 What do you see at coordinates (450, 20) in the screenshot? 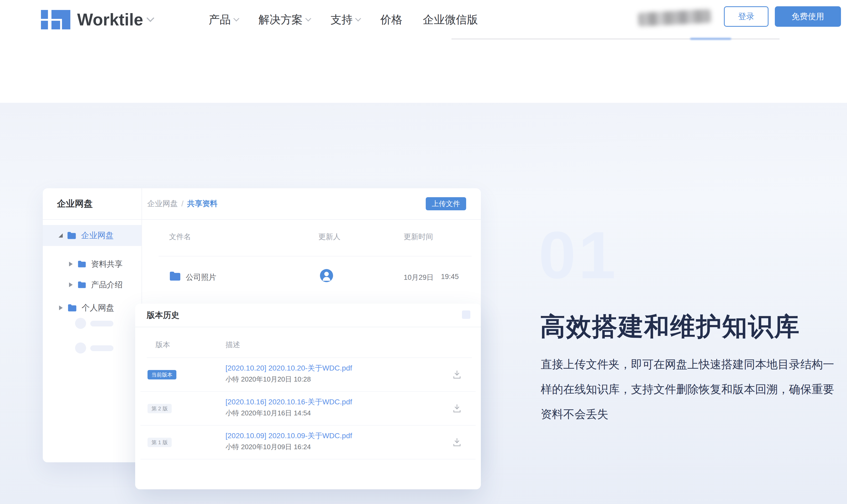
I see `nav-item-wechat-work: 企业微信版` at bounding box center [450, 20].